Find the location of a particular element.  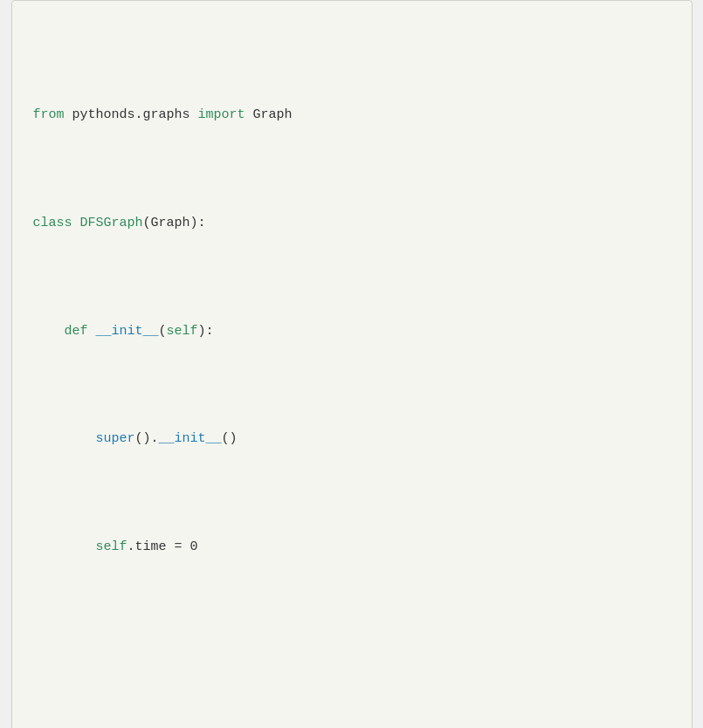

code-line-4: super().__init__() is located at coordinates (352, 440).